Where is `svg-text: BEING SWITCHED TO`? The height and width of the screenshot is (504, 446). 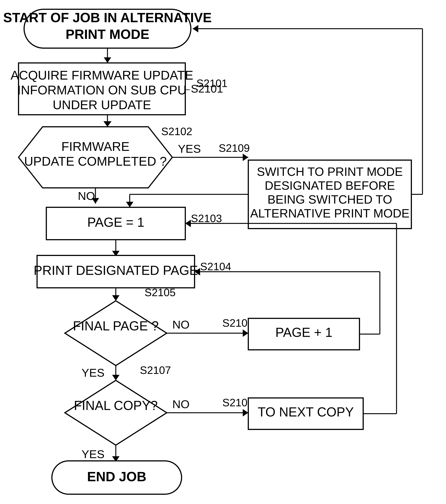
svg-text: BEING SWITCHED TO is located at coordinates (330, 199).